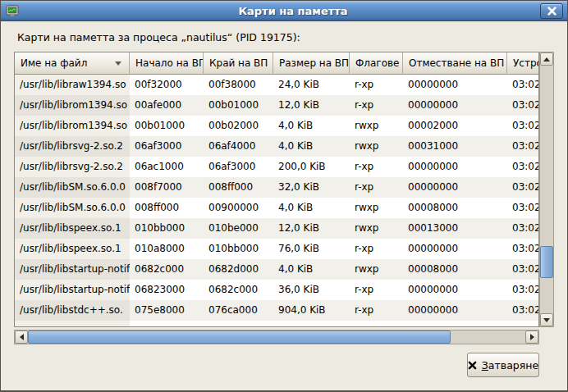 The width and height of the screenshot is (568, 392). Describe the element at coordinates (167, 310) in the screenshot. I see `table-cell: 075e8000` at that location.